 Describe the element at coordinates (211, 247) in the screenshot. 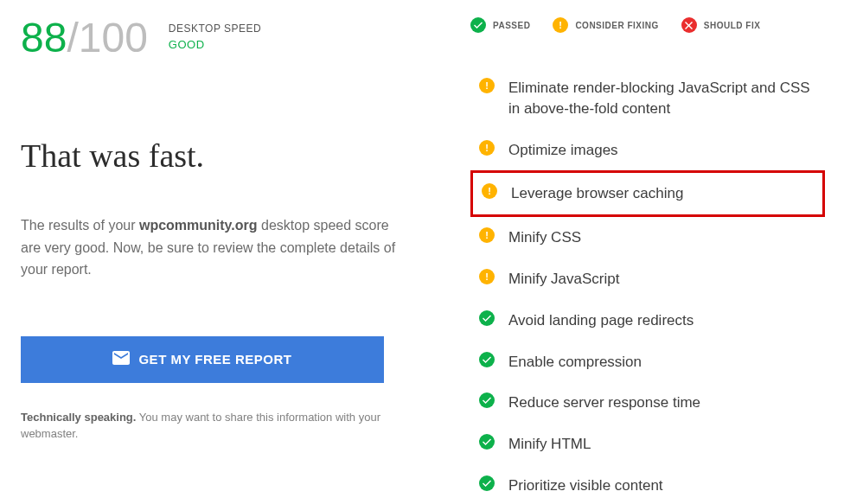

I see `summary-text: The results of your wpcommunity.org desk…` at that location.